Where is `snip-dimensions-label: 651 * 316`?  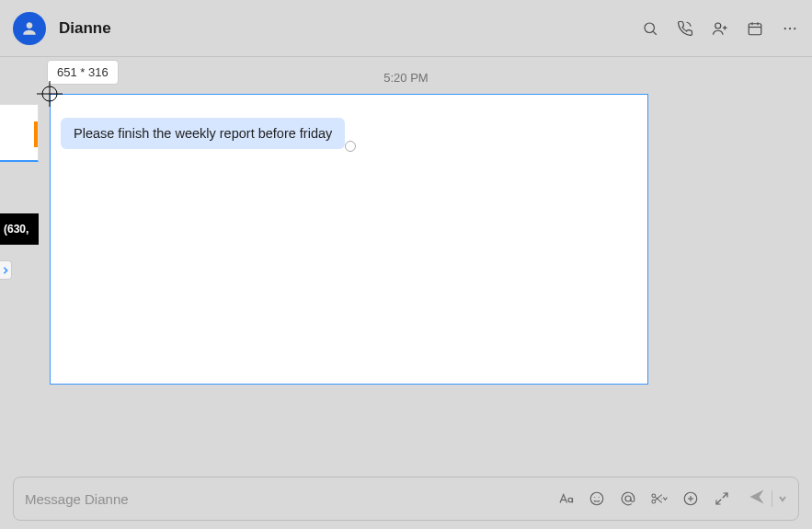 snip-dimensions-label: 651 * 316 is located at coordinates (83, 72).